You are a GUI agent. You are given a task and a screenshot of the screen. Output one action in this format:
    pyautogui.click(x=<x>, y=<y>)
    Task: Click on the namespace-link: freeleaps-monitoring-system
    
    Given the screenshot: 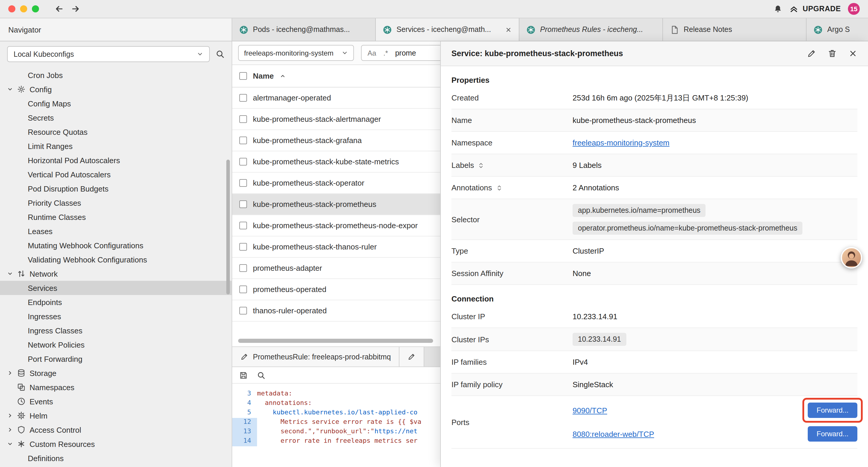 What is the action you would take?
    pyautogui.click(x=621, y=143)
    